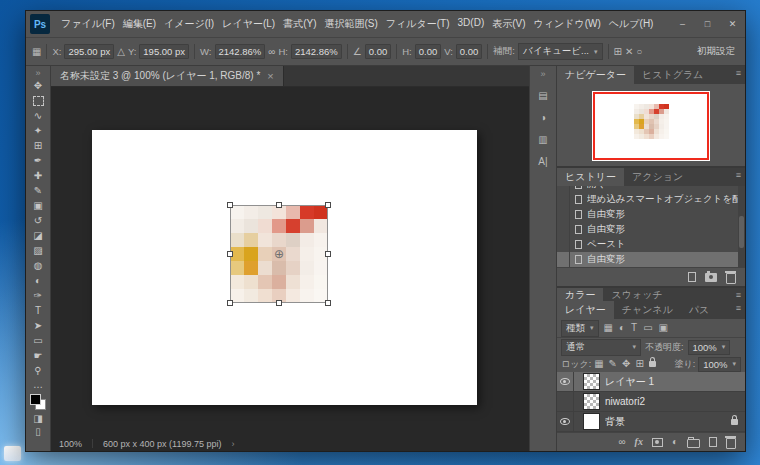 The height and width of the screenshot is (465, 760). What do you see at coordinates (38, 326) in the screenshot?
I see `path-selection-tool: ➤` at bounding box center [38, 326].